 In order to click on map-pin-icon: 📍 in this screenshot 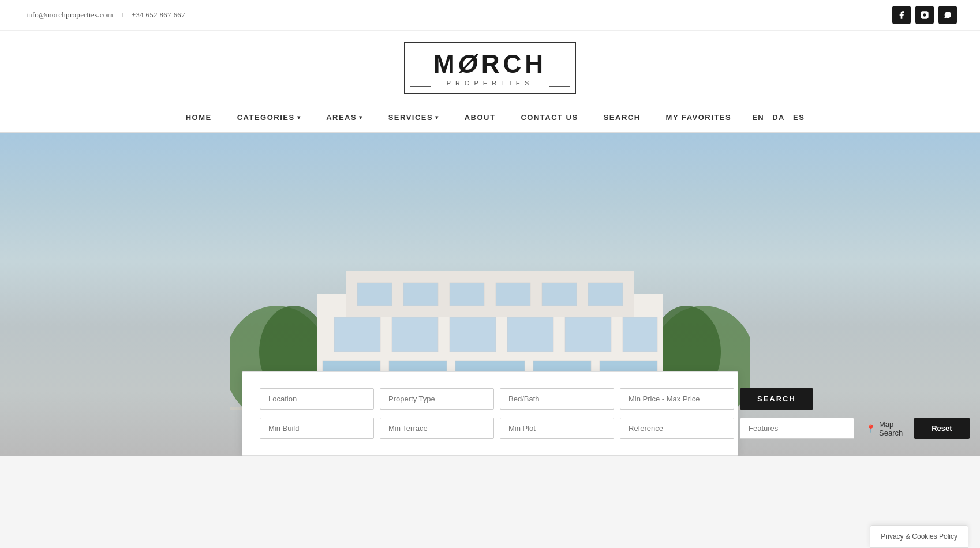, I will do `click(870, 429)`.